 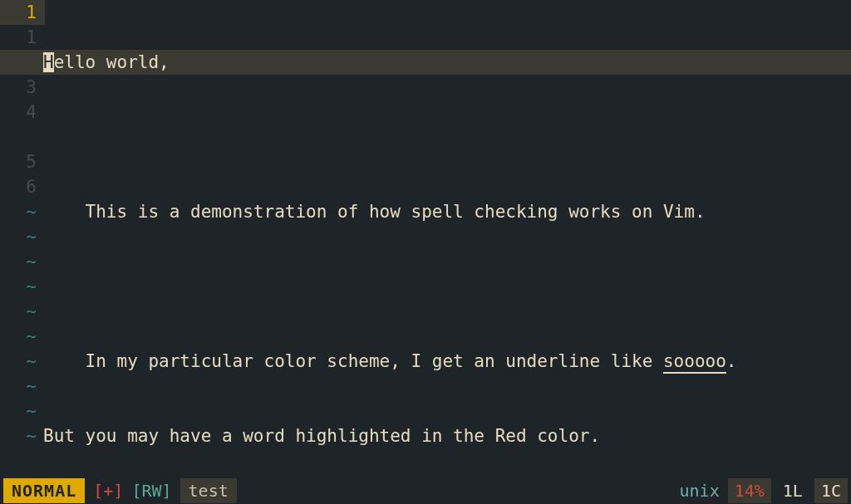 I want to click on text-line-5-wrap: But you may have a word highlighted in t…, so click(x=443, y=436).